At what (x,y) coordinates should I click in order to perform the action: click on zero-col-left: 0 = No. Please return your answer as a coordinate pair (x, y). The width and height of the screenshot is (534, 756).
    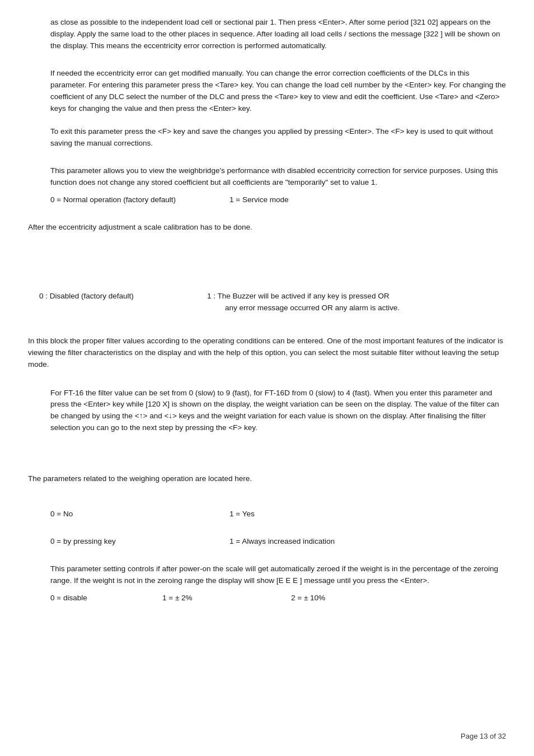
    Looking at the image, I should click on (140, 514).